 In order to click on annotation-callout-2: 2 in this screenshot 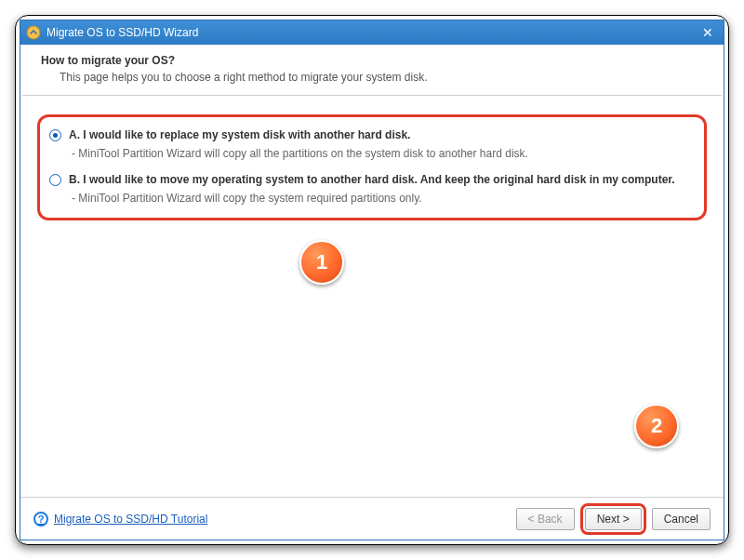, I will do `click(657, 426)`.